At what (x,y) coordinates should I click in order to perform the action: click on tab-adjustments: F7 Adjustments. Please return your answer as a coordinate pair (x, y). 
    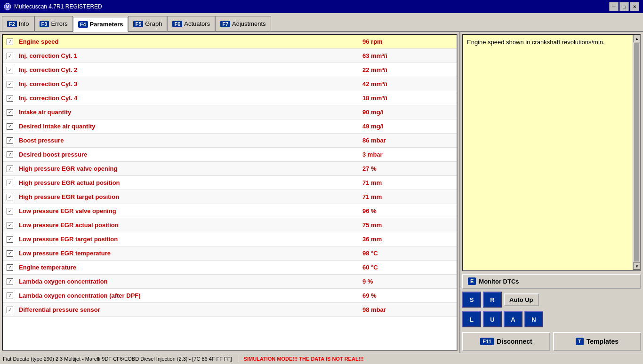
    Looking at the image, I should click on (243, 24).